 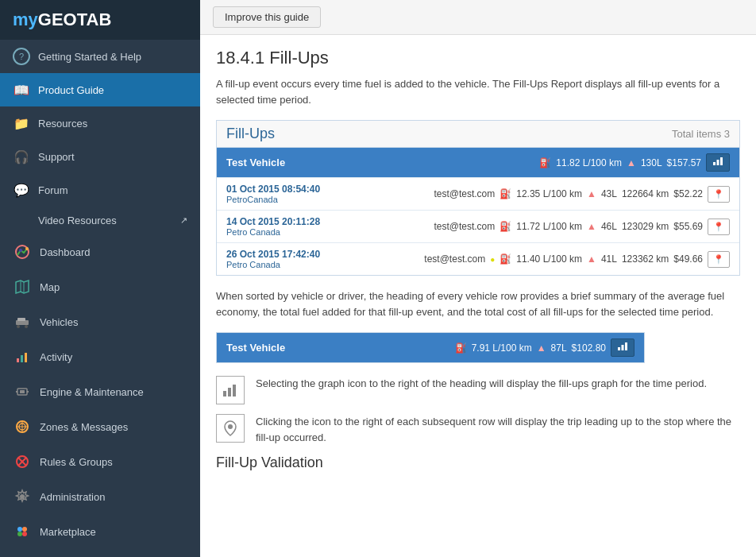 I want to click on zones-icon, so click(x=22, y=427).